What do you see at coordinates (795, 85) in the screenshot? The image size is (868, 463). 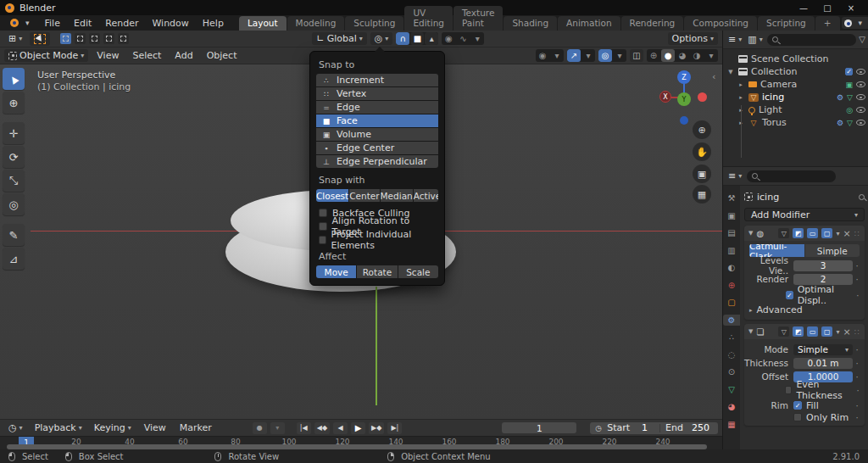 I see `row-camera: ▸ Camera ▣` at bounding box center [795, 85].